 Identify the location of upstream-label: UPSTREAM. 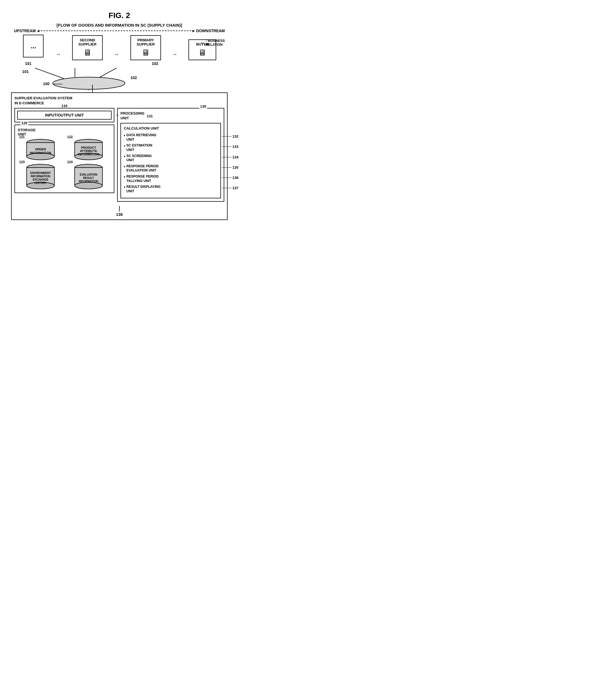
(25, 31).